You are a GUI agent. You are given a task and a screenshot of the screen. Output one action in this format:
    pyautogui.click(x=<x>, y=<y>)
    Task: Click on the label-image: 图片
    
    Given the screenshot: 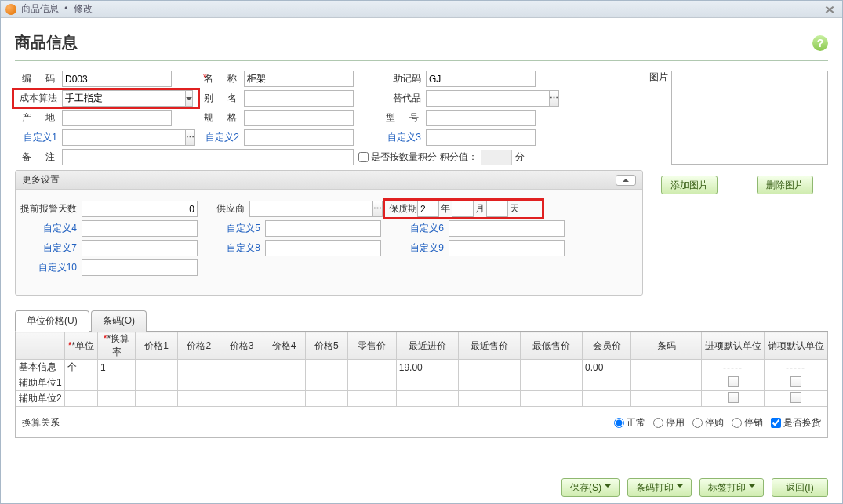 What is the action you would take?
    pyautogui.click(x=657, y=118)
    